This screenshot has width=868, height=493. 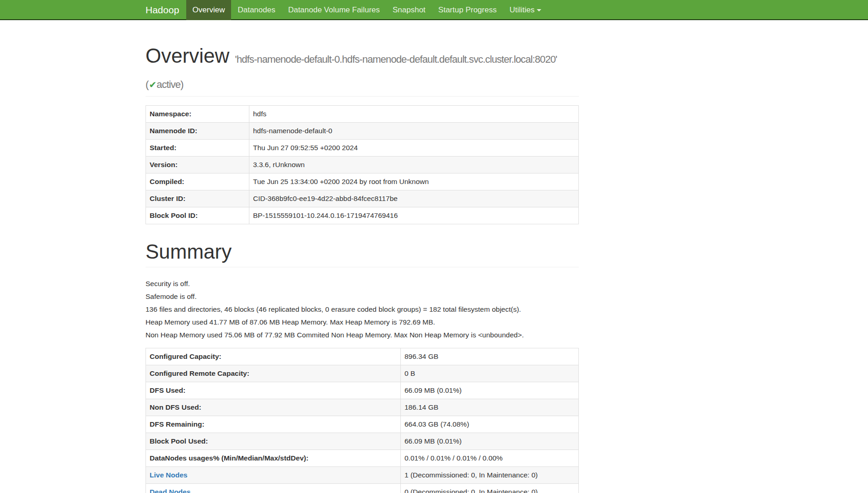 What do you see at coordinates (468, 10) in the screenshot?
I see `nav-link: Startup Progress` at bounding box center [468, 10].